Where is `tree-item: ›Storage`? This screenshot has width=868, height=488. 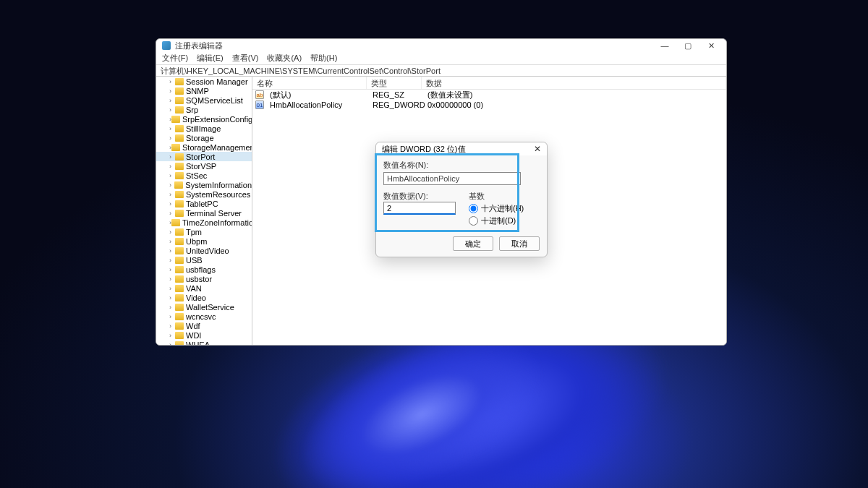
tree-item: ›Storage is located at coordinates (204, 137).